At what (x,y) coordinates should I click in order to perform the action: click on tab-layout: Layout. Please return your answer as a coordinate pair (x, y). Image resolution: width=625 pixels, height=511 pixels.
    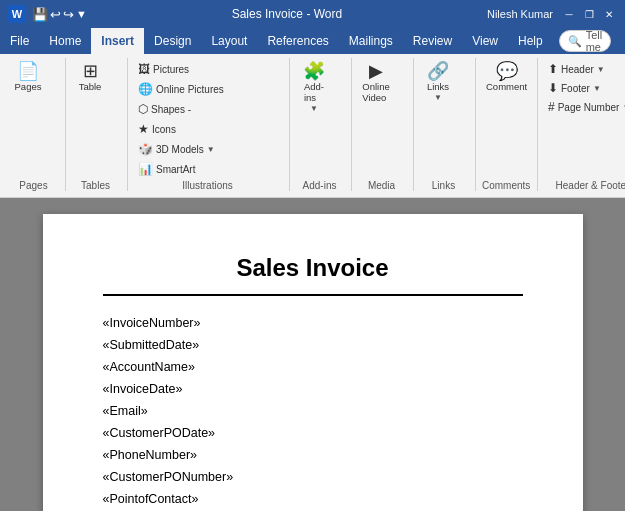
    Looking at the image, I should click on (229, 41).